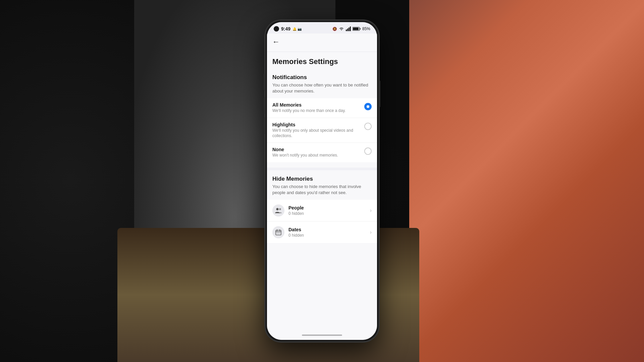 Image resolution: width=644 pixels, height=362 pixels. What do you see at coordinates (278, 232) in the screenshot?
I see `dates-icon` at bounding box center [278, 232].